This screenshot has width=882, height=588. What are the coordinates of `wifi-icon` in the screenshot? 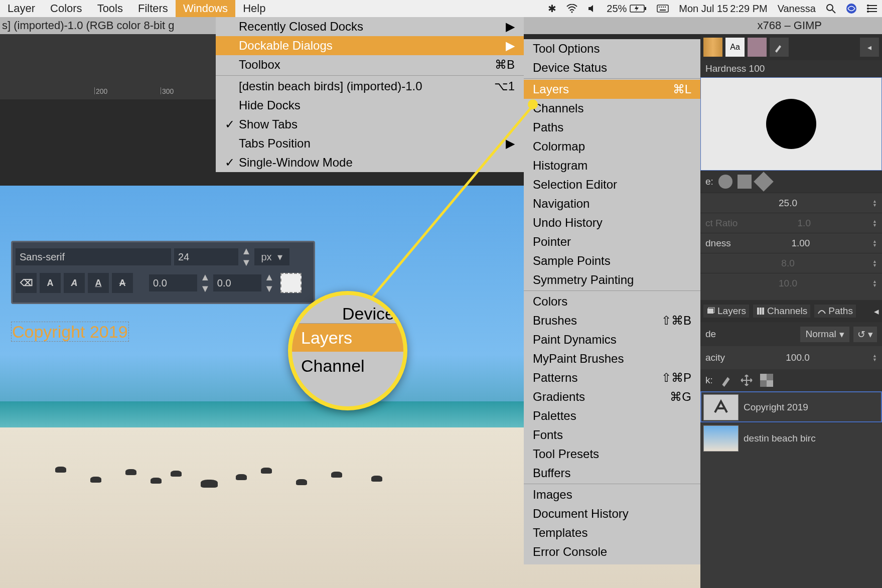 It's located at (572, 9).